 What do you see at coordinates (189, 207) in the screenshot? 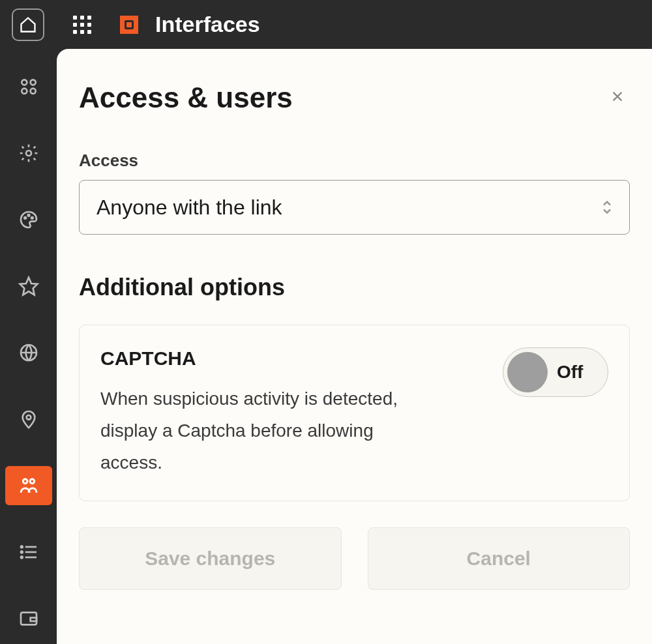
I see `access-select-value: Anyone with the link` at bounding box center [189, 207].